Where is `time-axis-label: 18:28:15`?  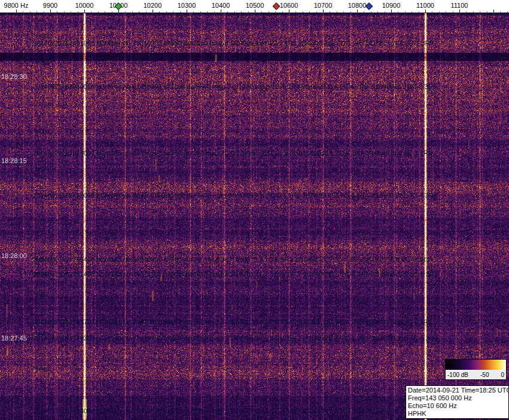
time-axis-label: 18:28:15 is located at coordinates (14, 161).